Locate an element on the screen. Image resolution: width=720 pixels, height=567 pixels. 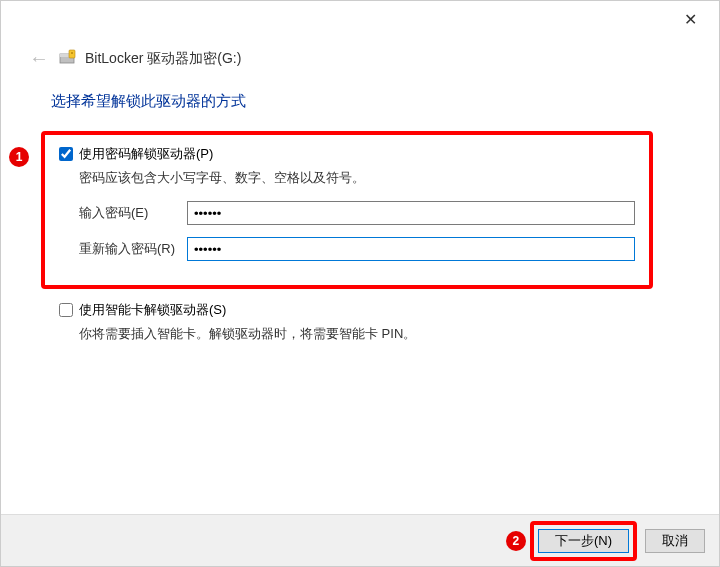
back-arrow-icon: ← is located at coordinates (39, 58).